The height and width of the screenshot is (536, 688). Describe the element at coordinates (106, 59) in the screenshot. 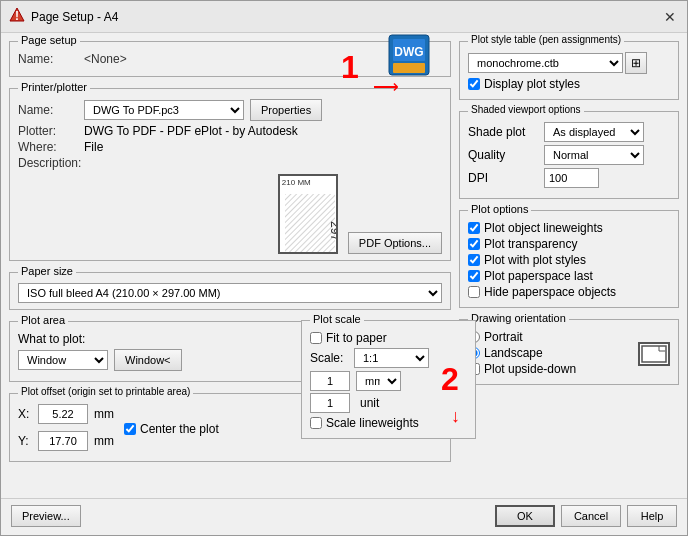

I see `page-setup-name-value: <None>` at that location.